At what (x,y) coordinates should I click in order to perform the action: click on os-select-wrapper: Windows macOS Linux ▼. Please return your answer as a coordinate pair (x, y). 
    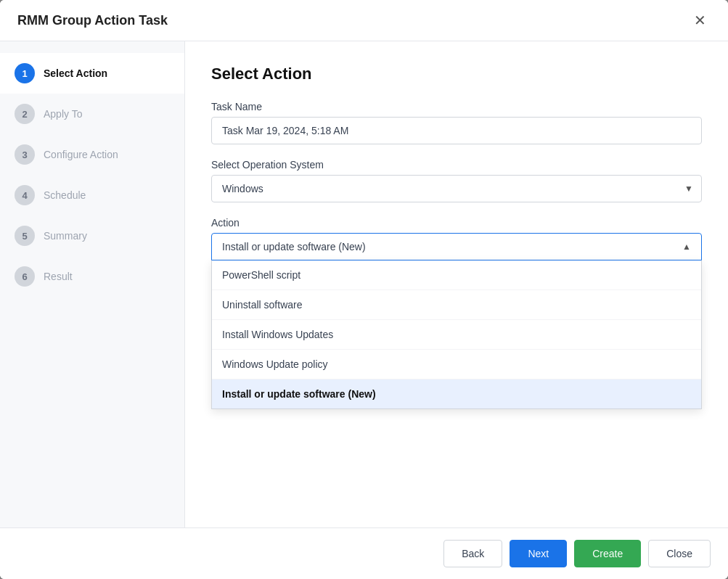
    Looking at the image, I should click on (457, 189).